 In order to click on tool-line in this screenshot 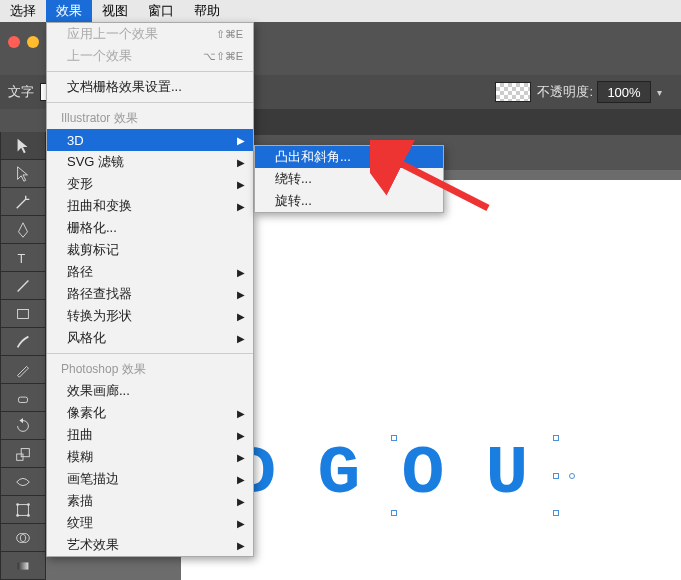, I will do `click(23, 286)`.